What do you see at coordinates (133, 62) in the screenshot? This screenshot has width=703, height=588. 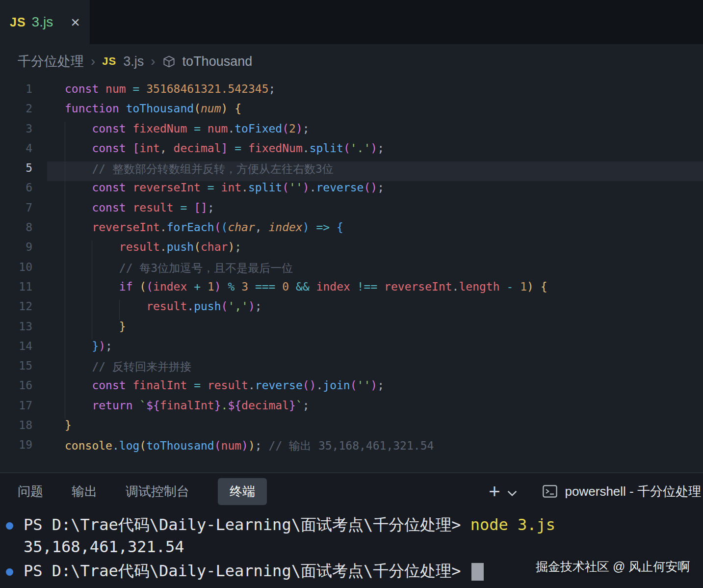 I see `breadcrumb-file: 3.js` at bounding box center [133, 62].